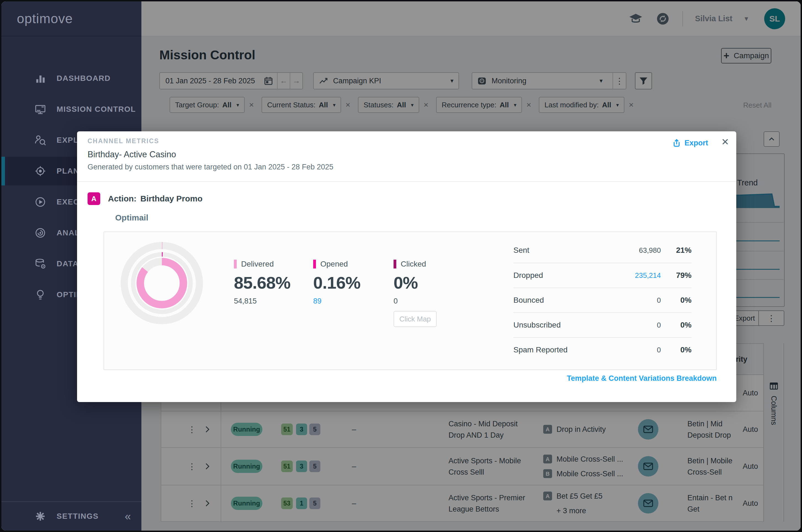  What do you see at coordinates (40, 264) in the screenshot?
I see `database-gear-icon` at bounding box center [40, 264].